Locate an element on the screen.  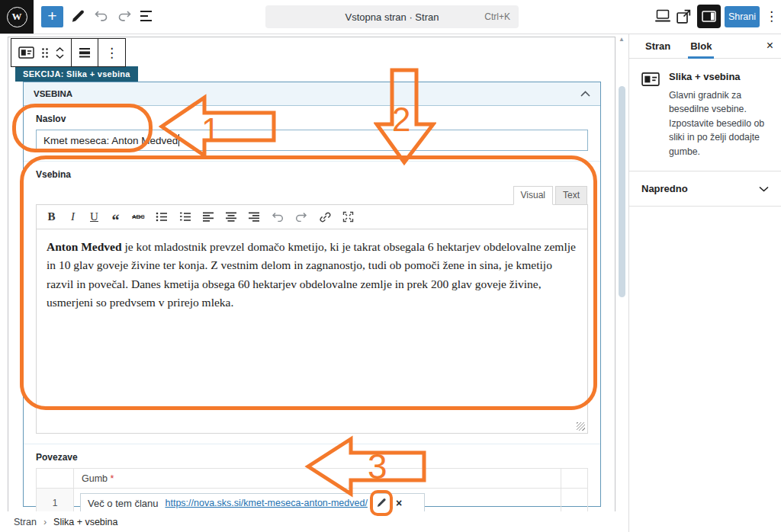
move-down-button is located at coordinates (59, 56).